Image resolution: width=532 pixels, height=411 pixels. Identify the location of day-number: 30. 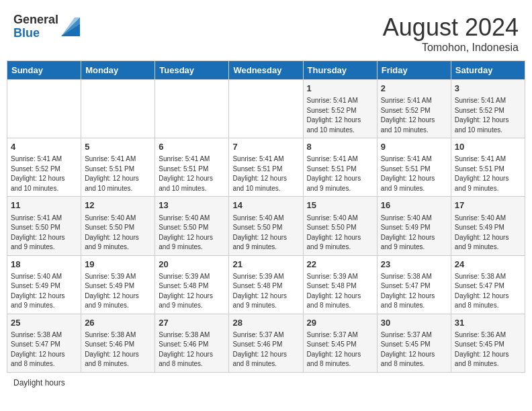
(414, 323).